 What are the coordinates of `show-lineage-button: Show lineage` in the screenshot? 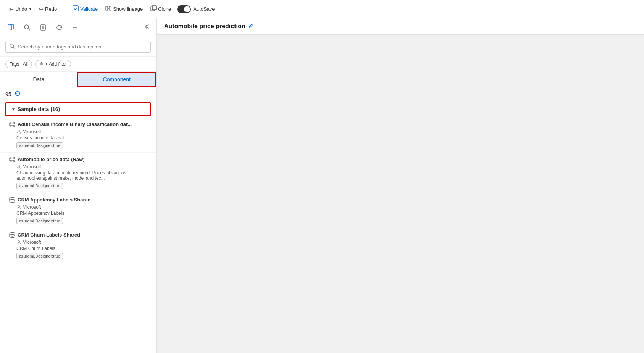 It's located at (124, 9).